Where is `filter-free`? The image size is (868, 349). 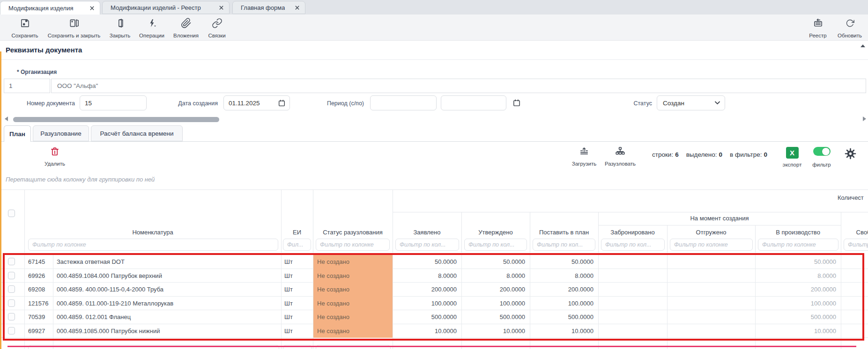
filter-free is located at coordinates (856, 245).